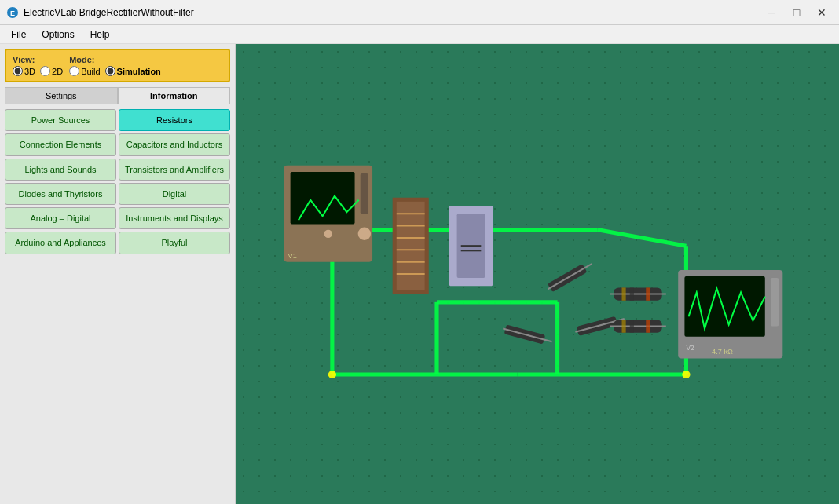 This screenshot has width=839, height=504. I want to click on svg-text: E, so click(13, 13).